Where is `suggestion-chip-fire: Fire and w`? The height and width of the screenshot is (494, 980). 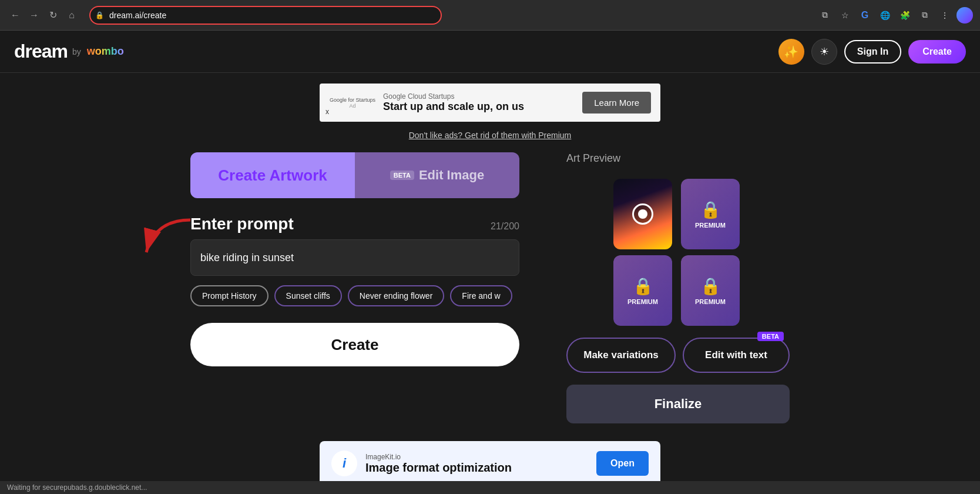
suggestion-chip-fire: Fire and w is located at coordinates (481, 296).